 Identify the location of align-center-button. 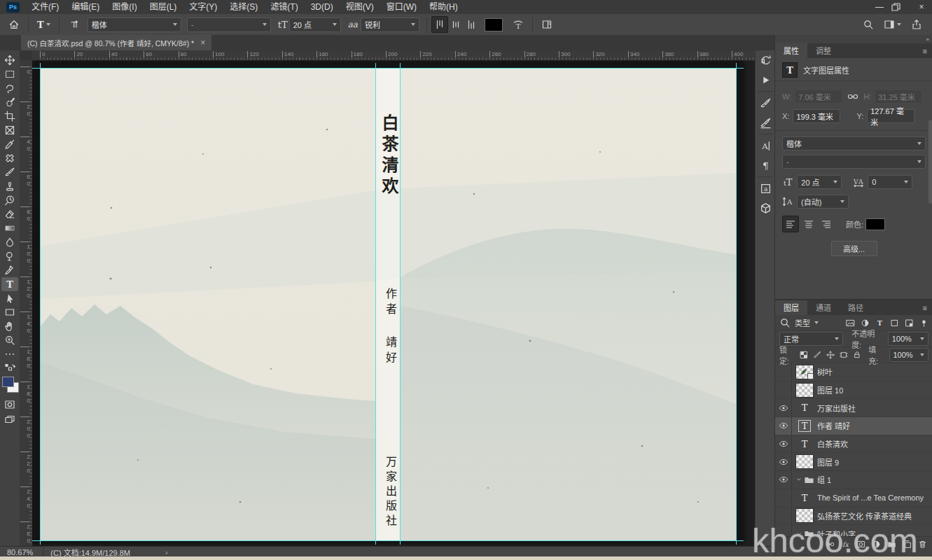
(456, 24).